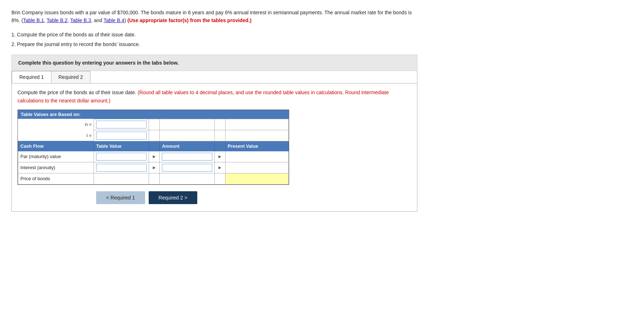 This screenshot has height=319, width=644. What do you see at coordinates (257, 136) in the screenshot?
I see `i-empty4` at bounding box center [257, 136].